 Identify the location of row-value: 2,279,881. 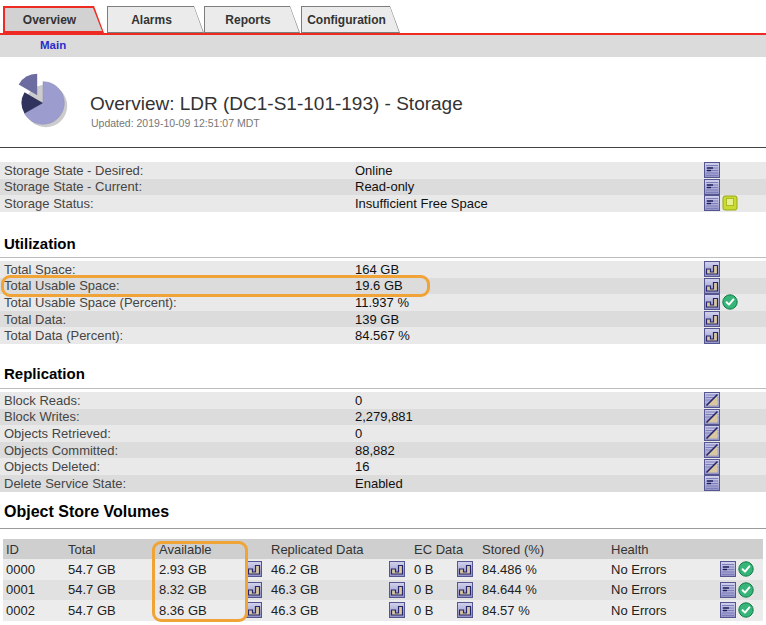
(530, 416).